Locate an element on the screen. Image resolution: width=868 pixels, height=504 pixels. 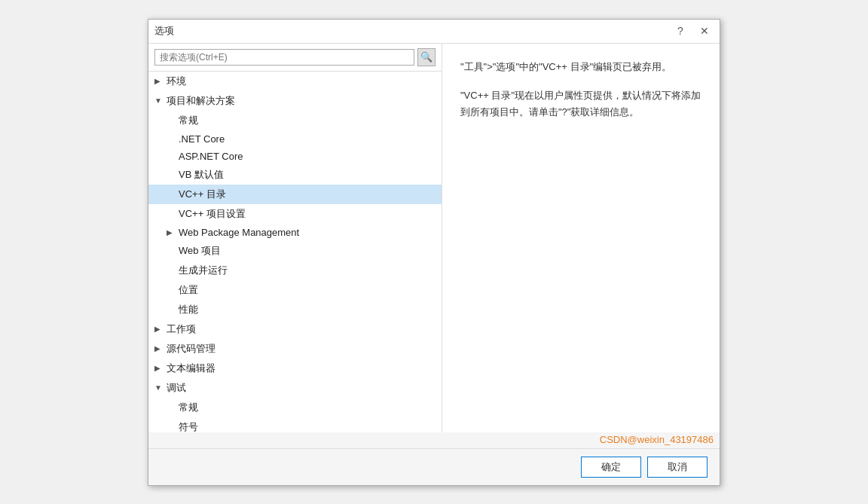
tree-item-env: ▶环境 is located at coordinates (295, 81).